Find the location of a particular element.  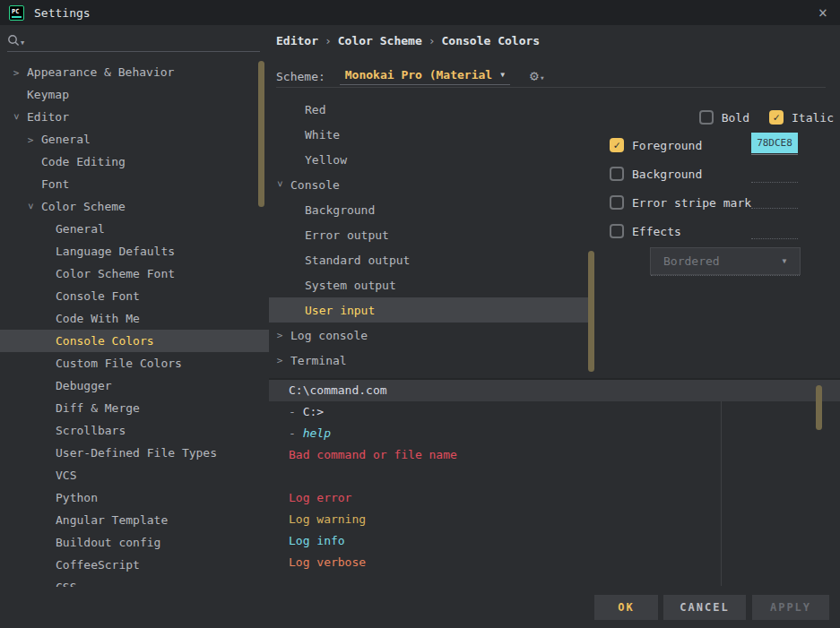

sidebar-item-console-font: Console Font is located at coordinates (134, 296).